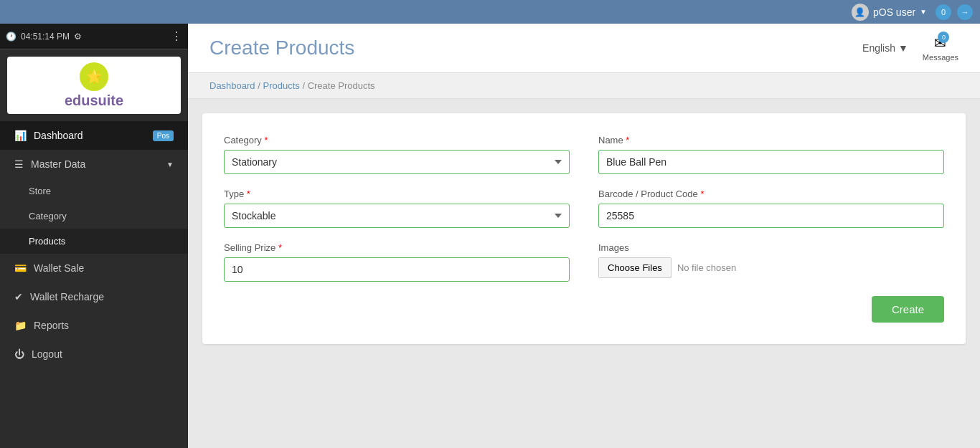 Image resolution: width=980 pixels, height=448 pixels. Describe the element at coordinates (584, 86) in the screenshot. I see `breadcrumb: Dashboard / Products / Create Products` at that location.